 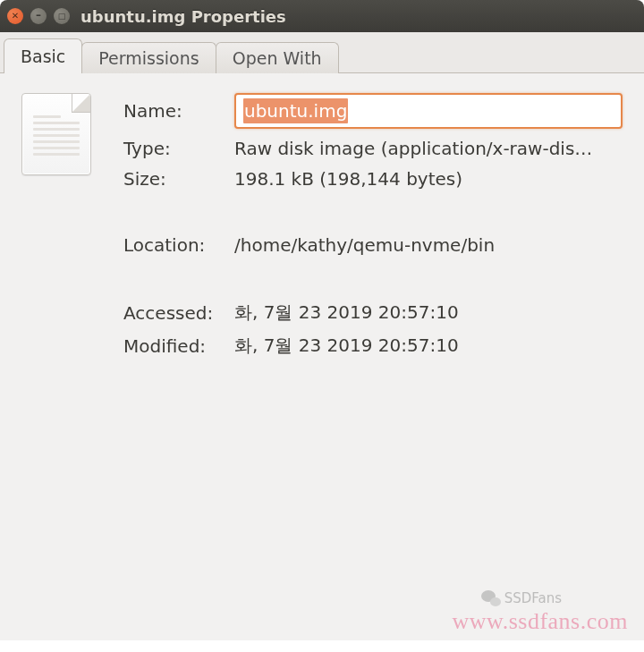 What do you see at coordinates (428, 148) in the screenshot?
I see `value-type: Raw disk image (application/x-raw-dis…` at bounding box center [428, 148].